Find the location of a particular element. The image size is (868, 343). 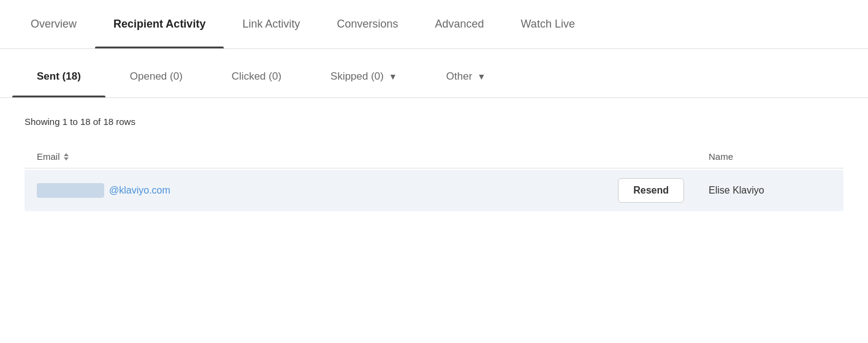

subtab-sent: Sent (18) is located at coordinates (59, 76).